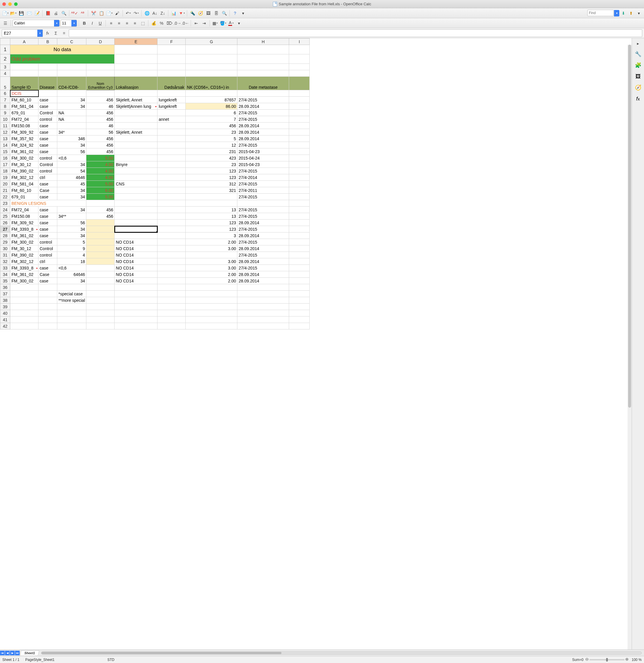 This screenshot has width=644, height=663. What do you see at coordinates (5, 164) in the screenshot?
I see `row-header-17: 17` at bounding box center [5, 164].